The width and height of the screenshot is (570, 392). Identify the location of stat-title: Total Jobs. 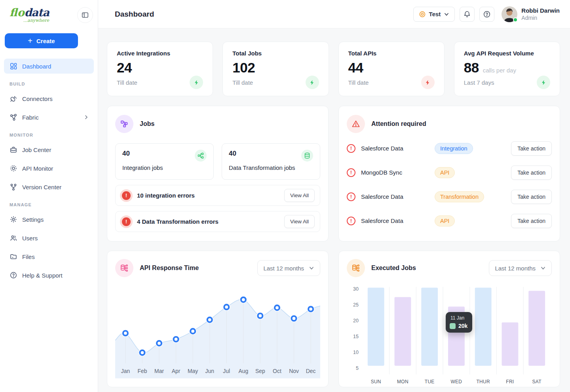
(276, 53).